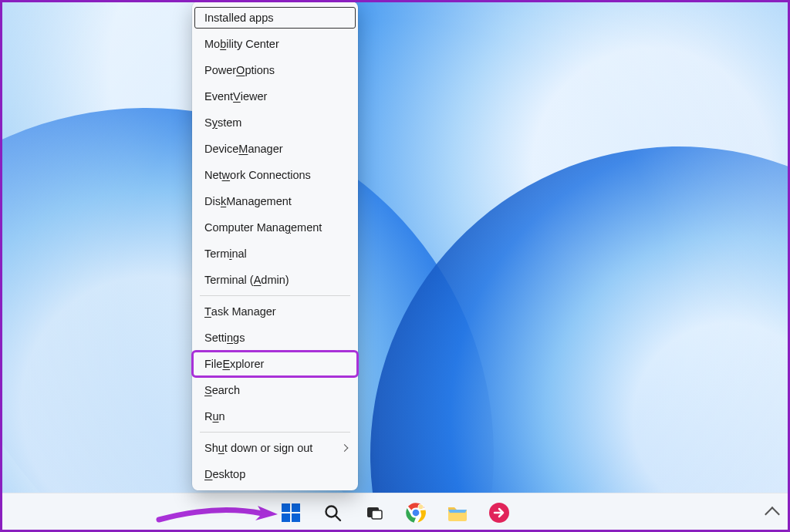  What do you see at coordinates (275, 123) in the screenshot?
I see `menu-item-system: System` at bounding box center [275, 123].